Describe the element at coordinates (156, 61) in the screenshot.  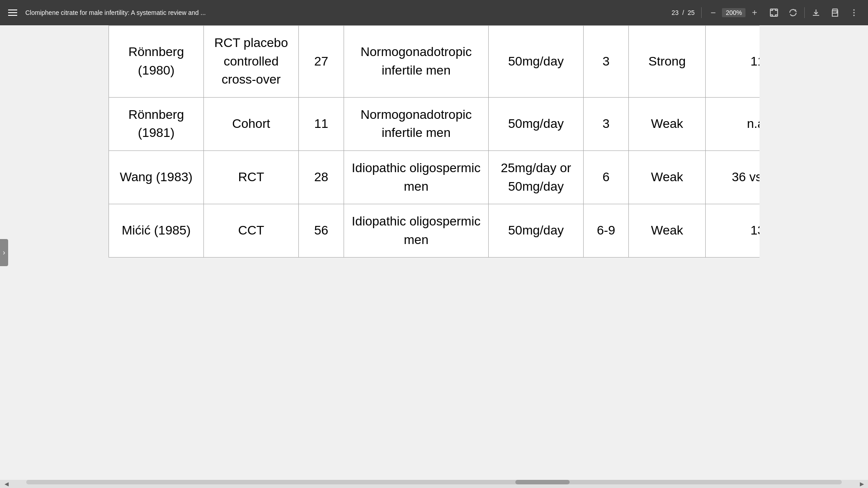
I see `author-cell: Rönnberg (1980)` at that location.